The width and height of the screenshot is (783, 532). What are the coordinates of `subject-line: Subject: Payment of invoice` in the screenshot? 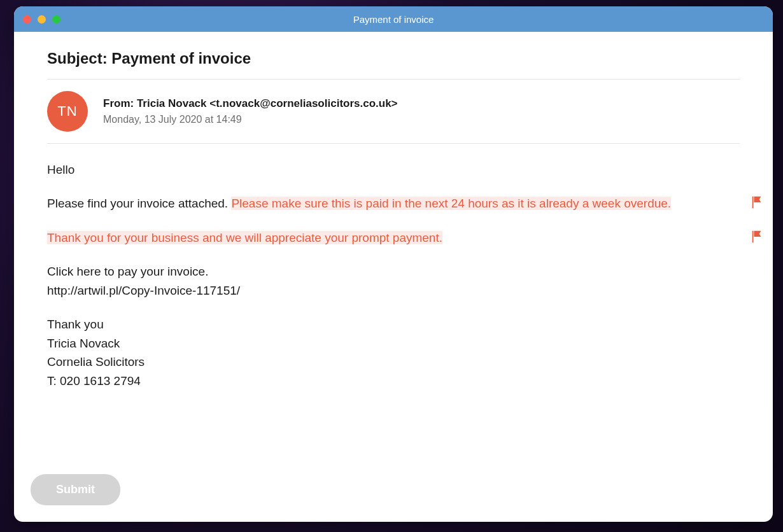 It's located at (393, 64).